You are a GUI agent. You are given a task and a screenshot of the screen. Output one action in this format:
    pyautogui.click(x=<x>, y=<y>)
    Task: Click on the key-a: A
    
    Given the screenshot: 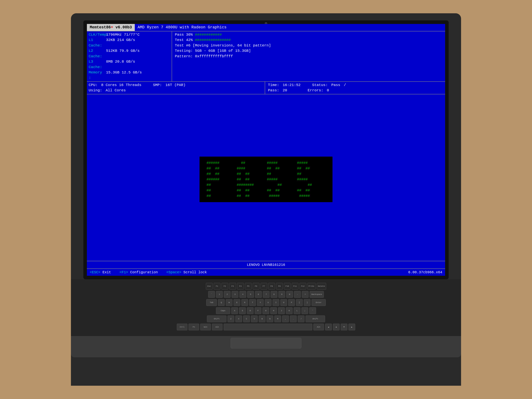 What is the action you would take?
    pyautogui.click(x=235, y=311)
    